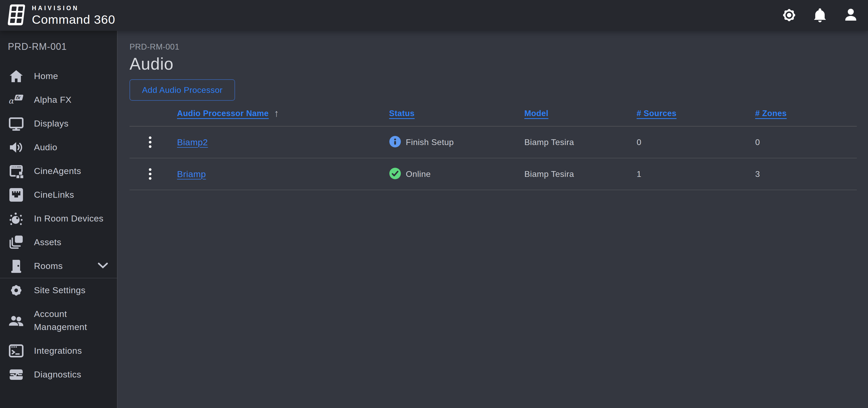  I want to click on settings-icon, so click(789, 15).